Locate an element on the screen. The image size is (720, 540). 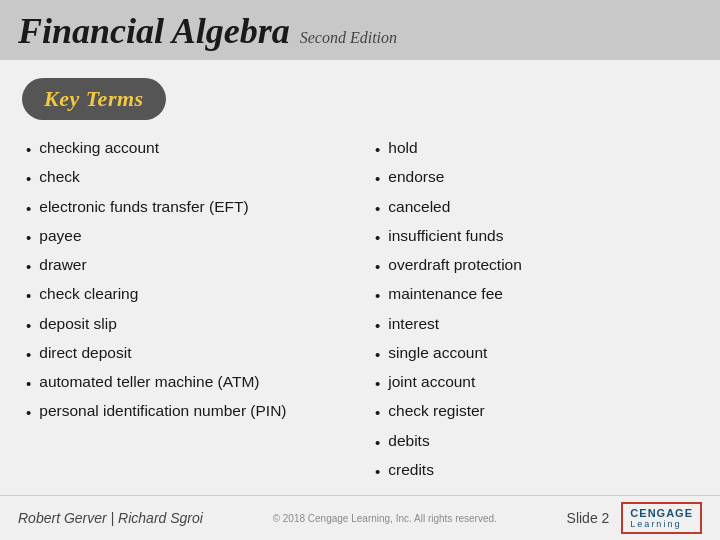
left-term-item: •electronic funds transfer (EFT) is located at coordinates (186, 208).